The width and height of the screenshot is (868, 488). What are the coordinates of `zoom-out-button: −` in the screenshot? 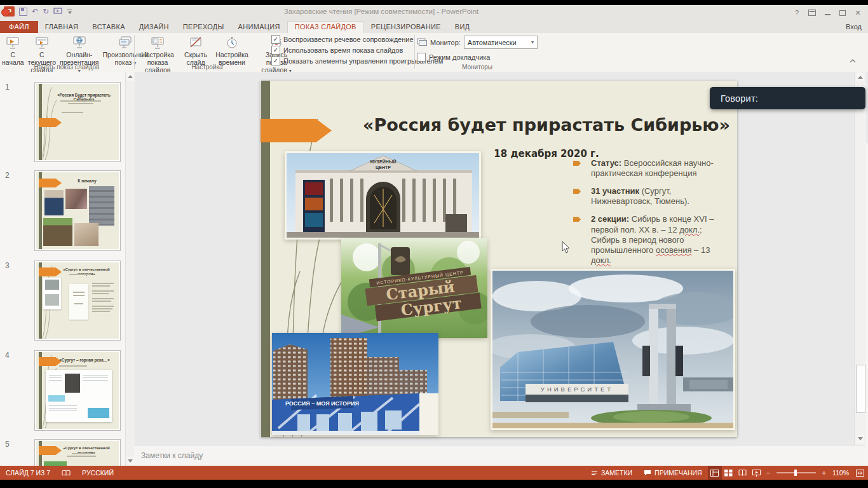 It's located at (768, 473).